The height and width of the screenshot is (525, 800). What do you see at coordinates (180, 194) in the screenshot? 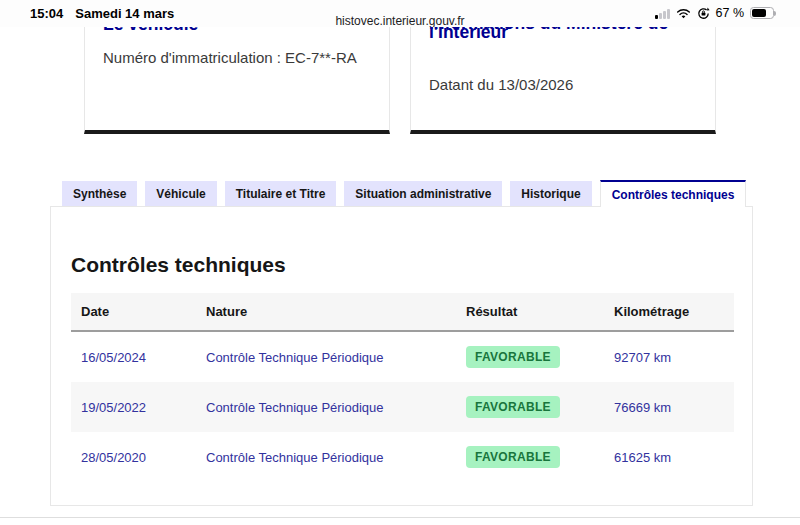
I see `tab-vehicule: Véhicule` at bounding box center [180, 194].